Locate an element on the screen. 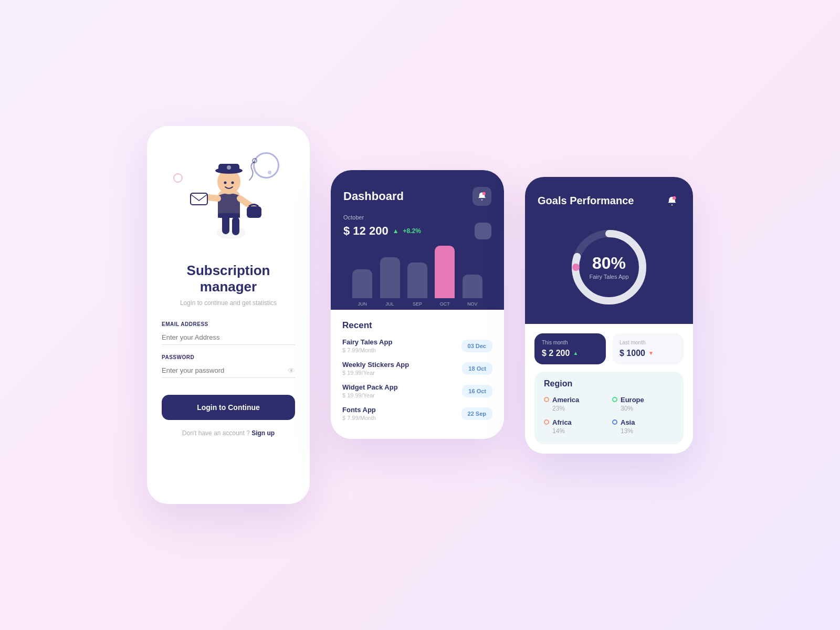 Image resolution: width=840 pixels, height=630 pixels. email-form-group: EMAIL ADDRESS is located at coordinates (228, 333).